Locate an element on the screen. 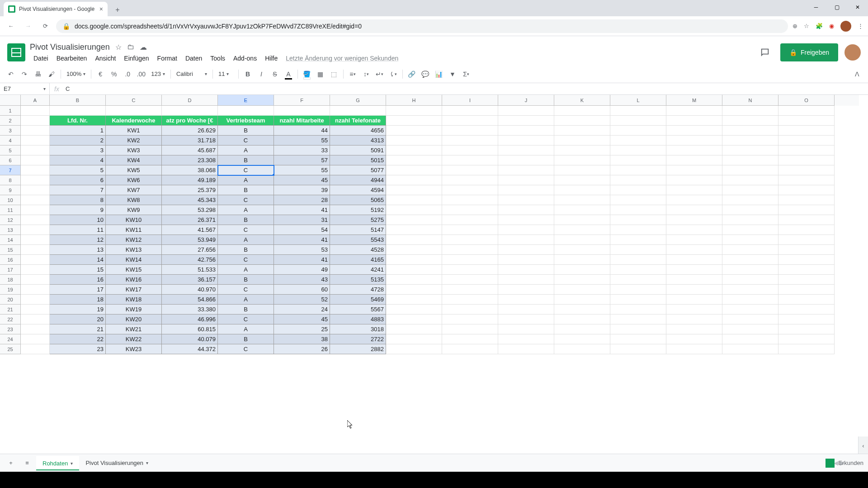 The width and height of the screenshot is (868, 488). cell-J2 is located at coordinates (526, 121).